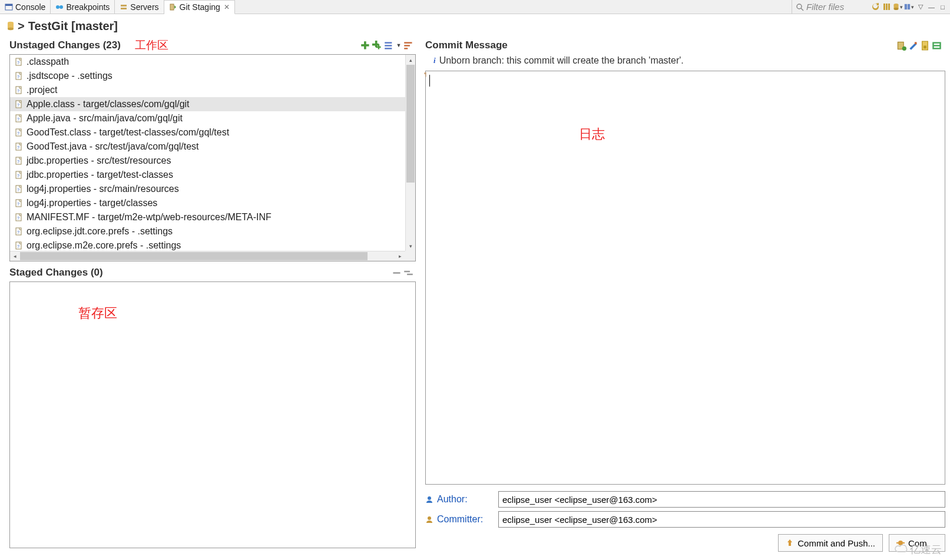 This screenshot has width=950, height=560. What do you see at coordinates (144, 7) in the screenshot?
I see `tab-label: Servers` at bounding box center [144, 7].